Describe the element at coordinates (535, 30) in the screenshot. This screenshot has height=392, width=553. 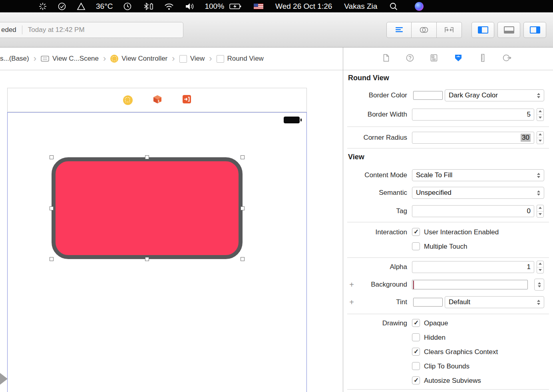
I see `utilities-panel-toggle` at that location.